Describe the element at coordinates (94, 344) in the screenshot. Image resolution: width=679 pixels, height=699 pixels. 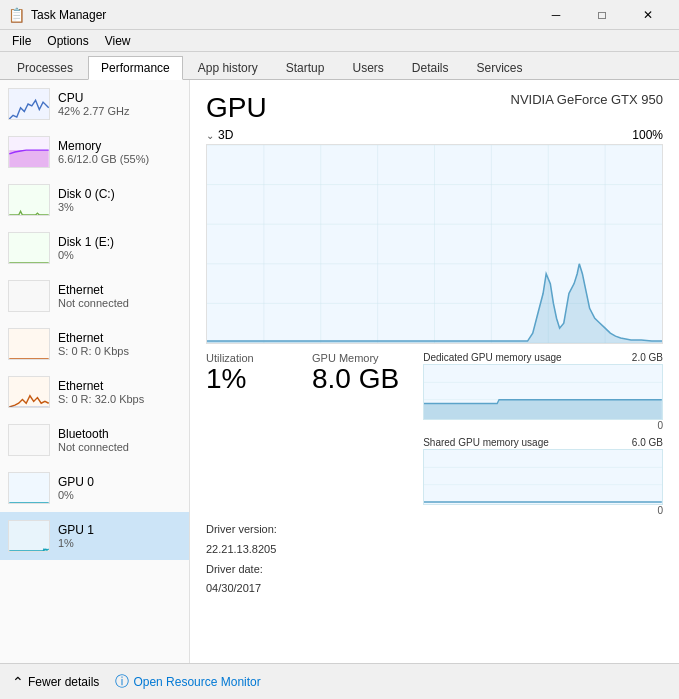
I see `eth1-info: Ethernet S: 0 R: 0 Kbps` at that location.